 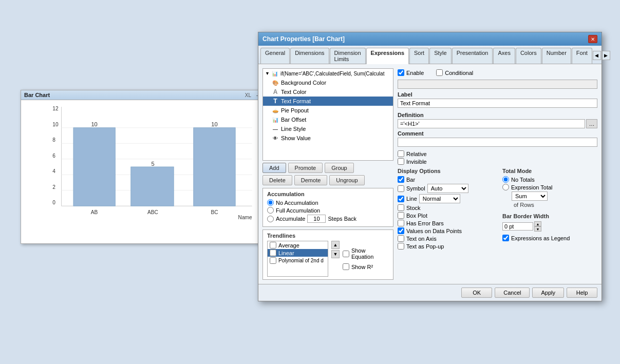 What do you see at coordinates (311, 180) in the screenshot?
I see `demote-button: Demote` at bounding box center [311, 180].